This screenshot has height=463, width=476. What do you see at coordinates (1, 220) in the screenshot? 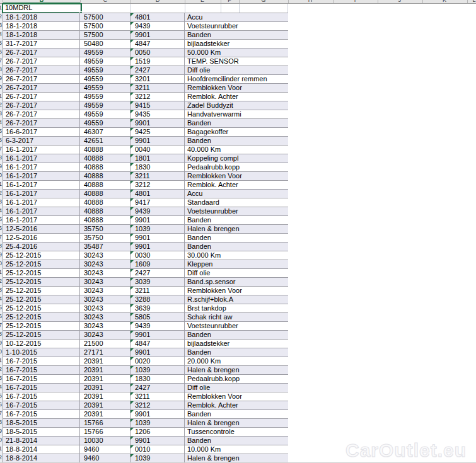
I see `row-number: 25` at bounding box center [1, 220].